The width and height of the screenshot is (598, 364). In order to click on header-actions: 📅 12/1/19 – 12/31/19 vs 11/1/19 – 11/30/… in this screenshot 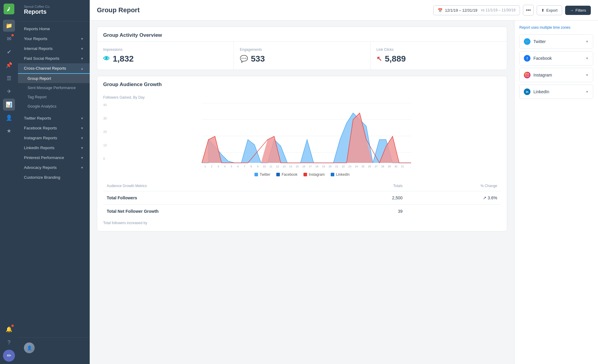, I will do `click(512, 10)`.